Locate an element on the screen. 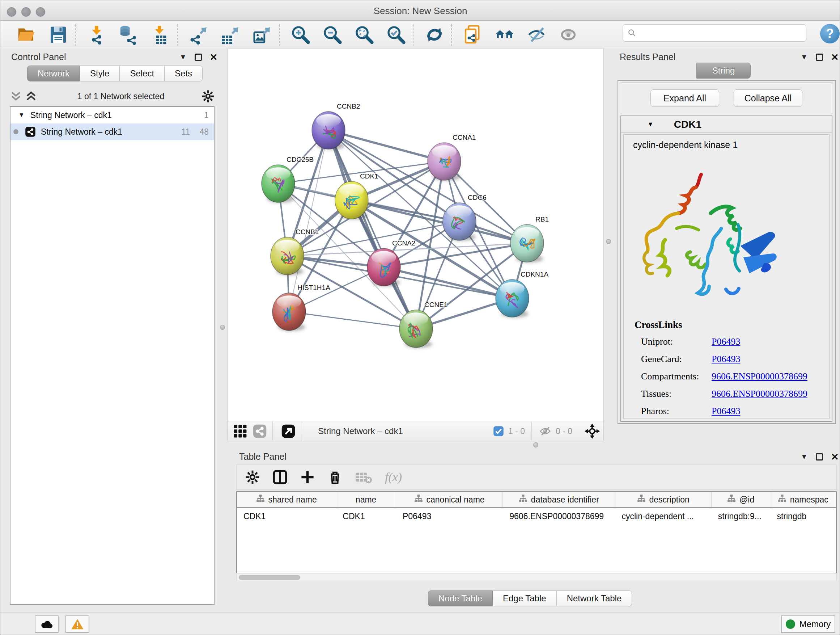 The image size is (840, 635). collapse-all-icon is located at coordinates (16, 97).